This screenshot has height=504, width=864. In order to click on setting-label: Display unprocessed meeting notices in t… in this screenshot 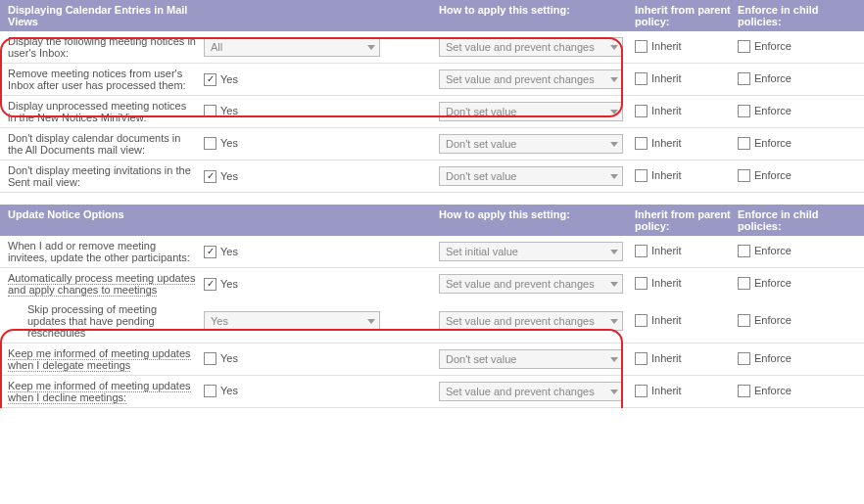, I will do `click(106, 112)`.